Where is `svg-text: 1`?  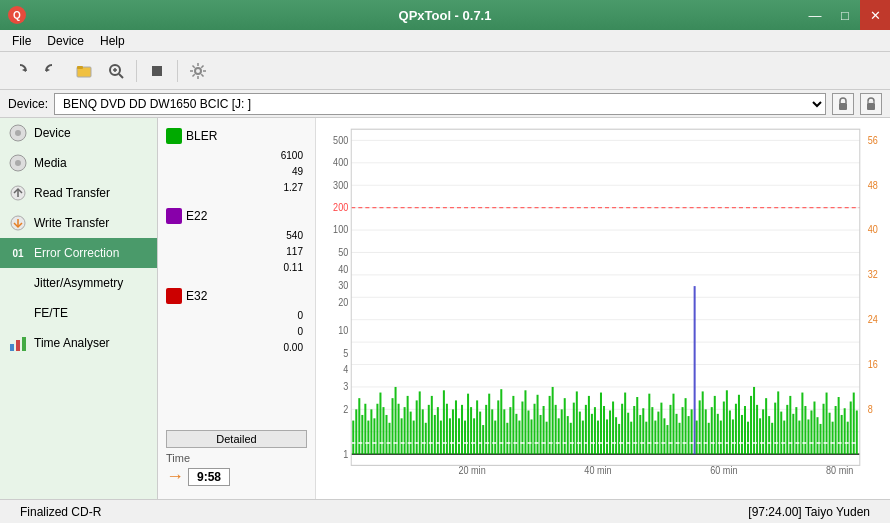 svg-text: 1 is located at coordinates (346, 454).